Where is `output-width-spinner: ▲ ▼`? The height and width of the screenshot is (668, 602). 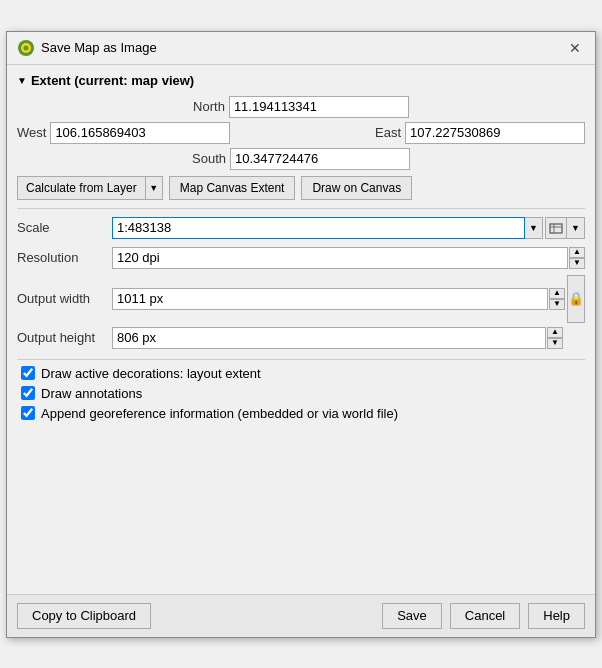
output-width-spinner: ▲ ▼ is located at coordinates (557, 299).